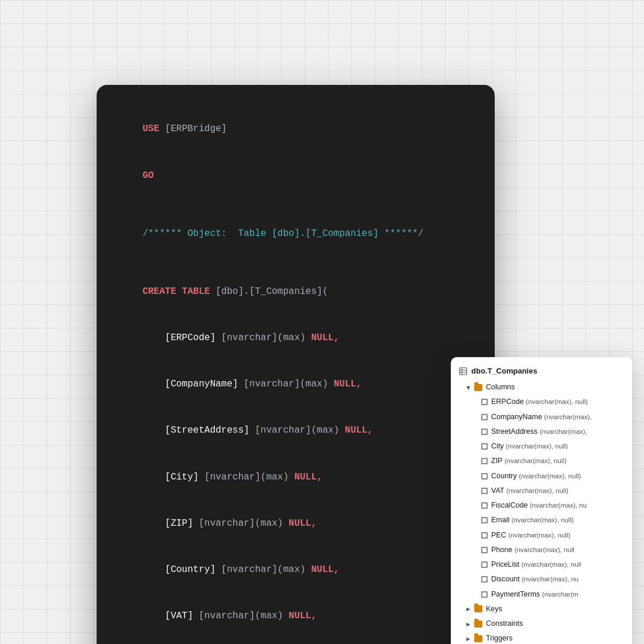 The height and width of the screenshot is (644, 644). I want to click on table-name: [dbo].[T_Companies](, so click(269, 292).